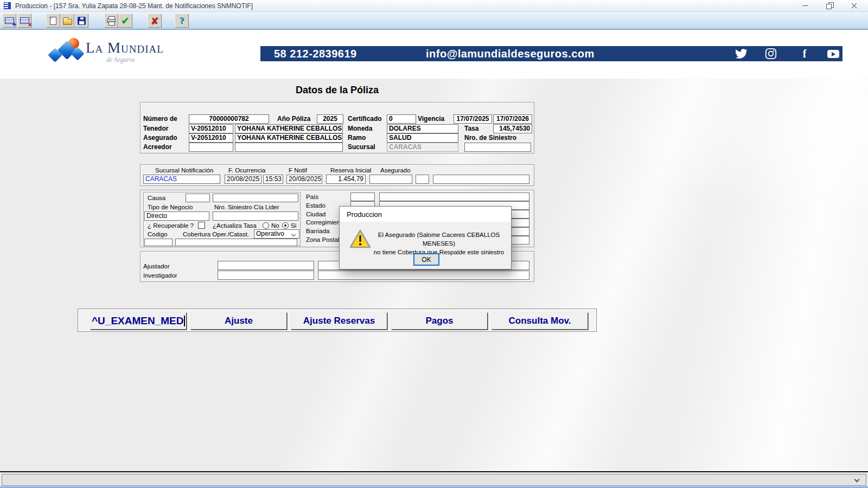  What do you see at coordinates (339, 321) in the screenshot?
I see `ajuste-reservas-button: Ajuste Reservas` at bounding box center [339, 321].